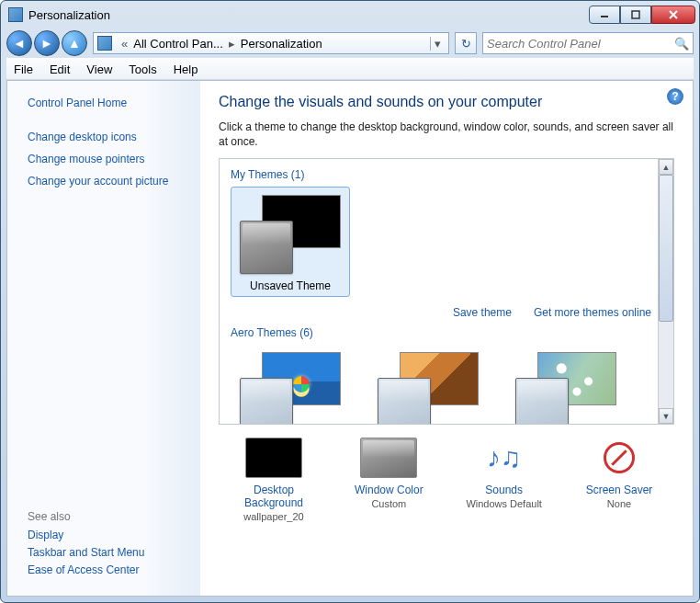 This screenshot has height=603, width=700. Describe the element at coordinates (666, 415) in the screenshot. I see `scroll-down-button: ▼` at that location.